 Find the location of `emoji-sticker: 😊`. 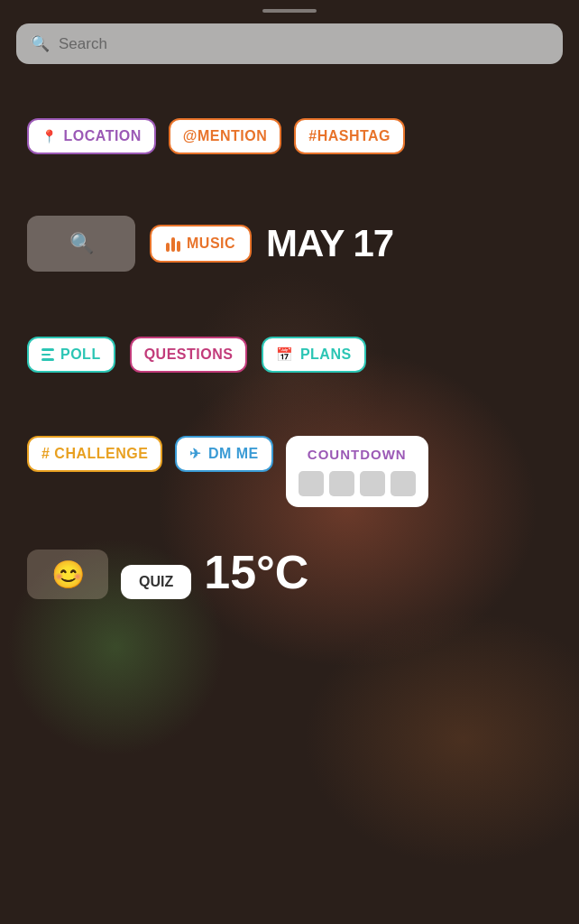

emoji-sticker: 😊 is located at coordinates (68, 574).